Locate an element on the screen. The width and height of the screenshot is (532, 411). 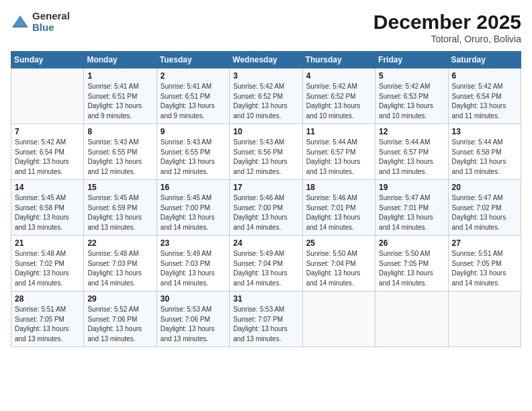
day-number: 22 is located at coordinates (120, 243).